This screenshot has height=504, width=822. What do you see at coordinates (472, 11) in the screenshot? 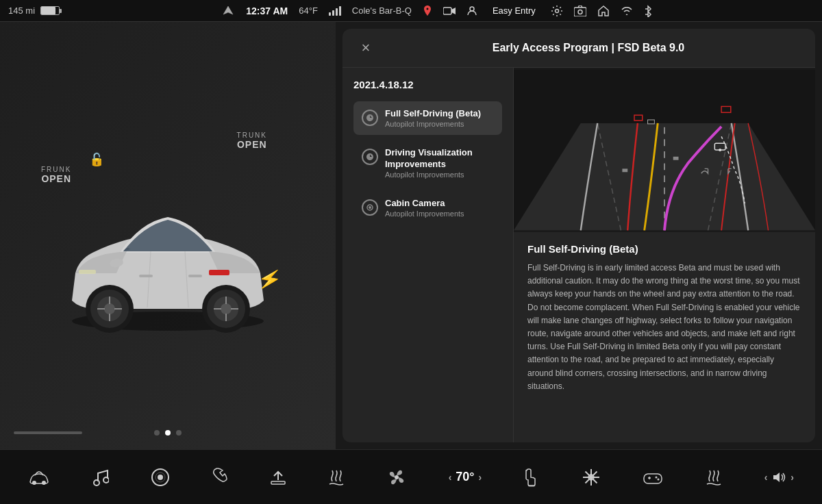
I see `account-icon` at bounding box center [472, 11].